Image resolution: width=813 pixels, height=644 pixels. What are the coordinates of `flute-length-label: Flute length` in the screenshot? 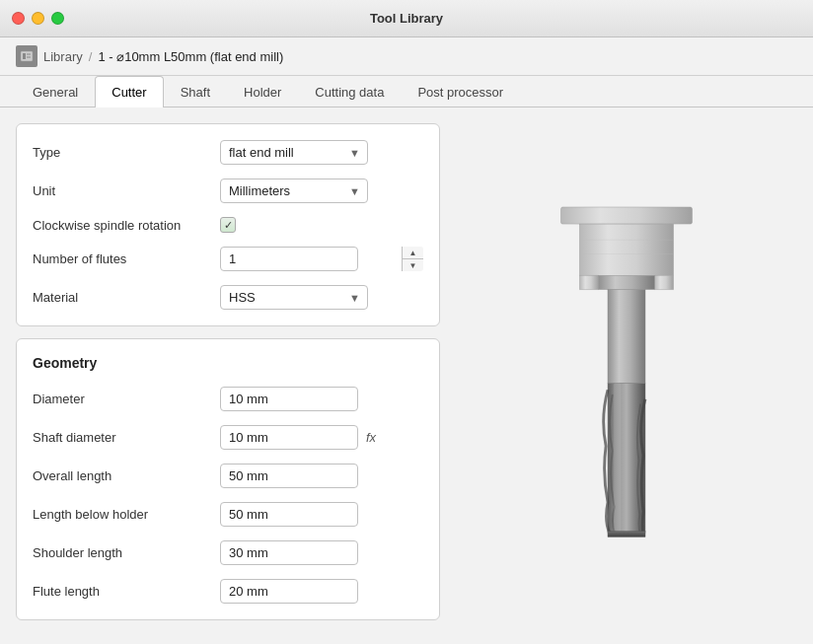 It's located at (126, 592).